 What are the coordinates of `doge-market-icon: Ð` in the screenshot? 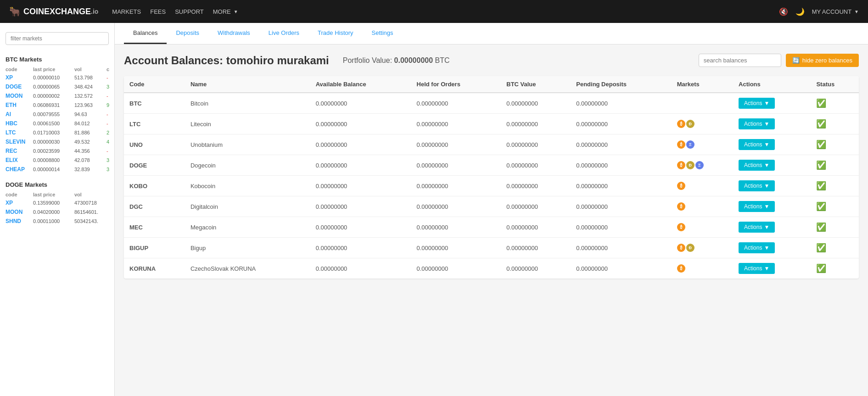 It's located at (690, 124).